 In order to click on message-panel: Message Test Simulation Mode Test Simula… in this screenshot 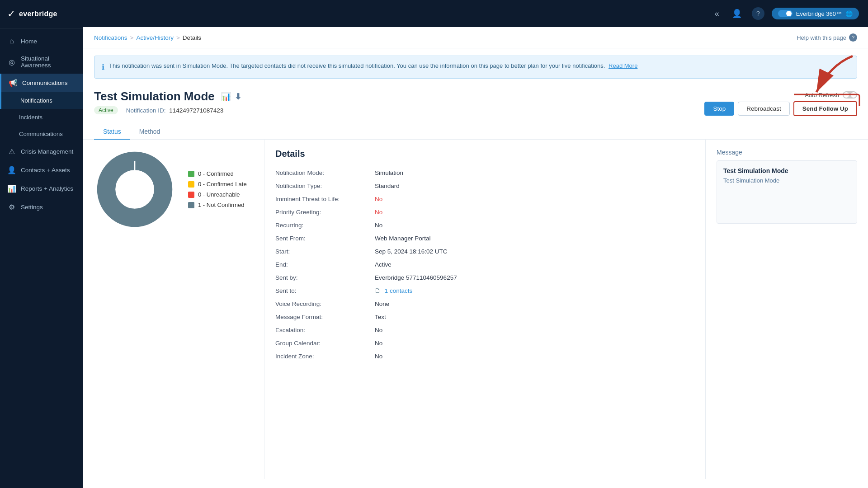, I will do `click(787, 309)`.